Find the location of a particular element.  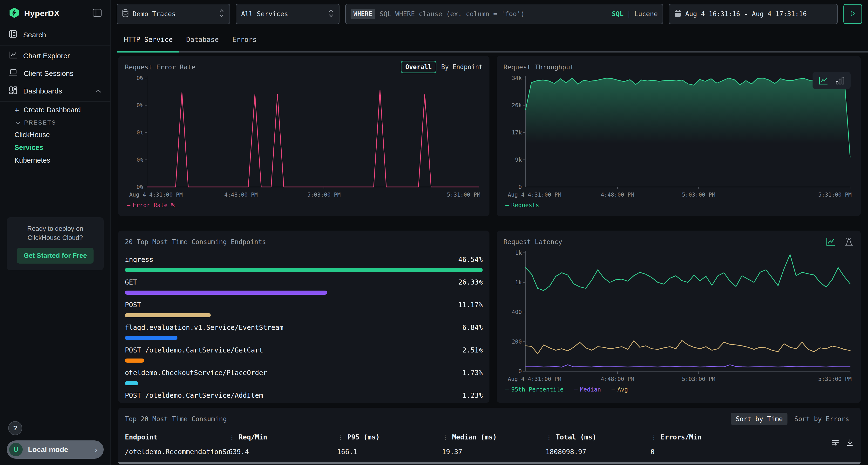

endpoint-row: ingress46.54% is located at coordinates (304, 264).